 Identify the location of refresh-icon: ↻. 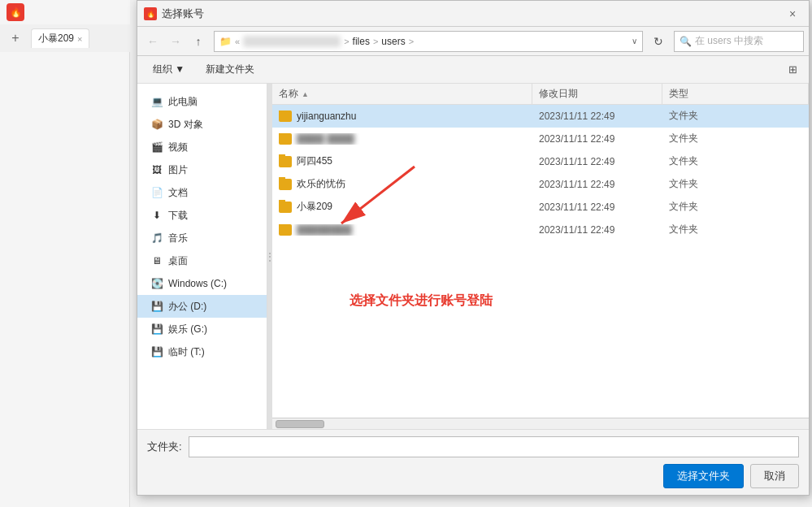
(658, 41).